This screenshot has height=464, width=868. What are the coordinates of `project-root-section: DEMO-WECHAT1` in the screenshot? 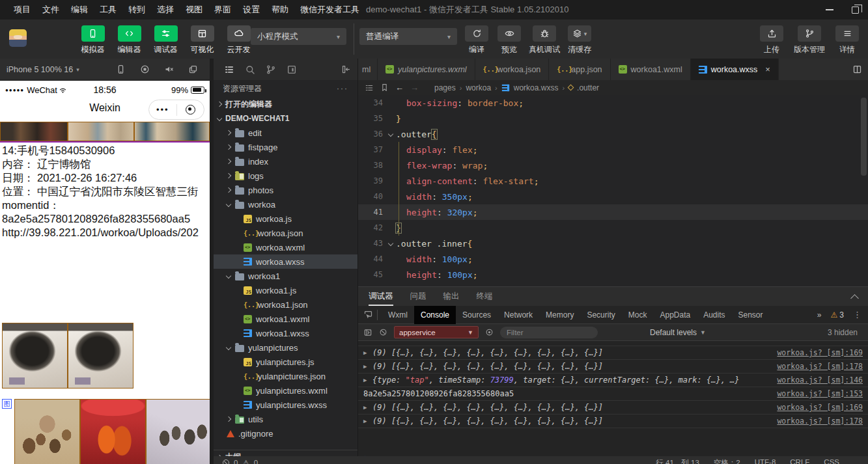 It's located at (285, 118).